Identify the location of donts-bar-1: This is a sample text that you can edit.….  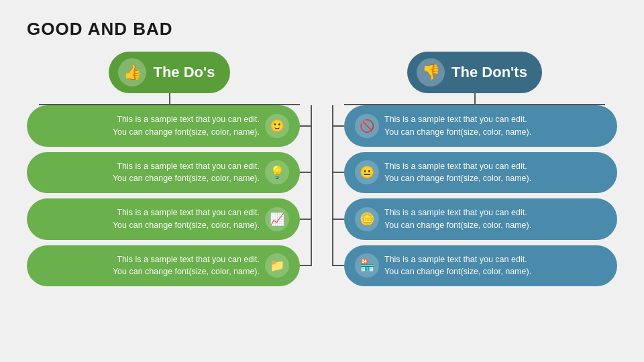
(480, 126).